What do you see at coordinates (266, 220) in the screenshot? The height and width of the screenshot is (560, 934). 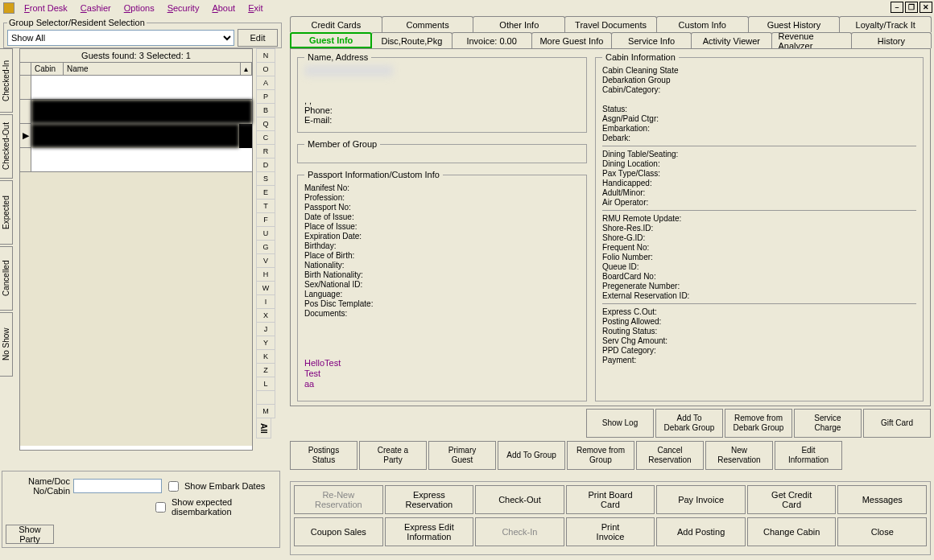 I see `alpha-F: F` at bounding box center [266, 220].